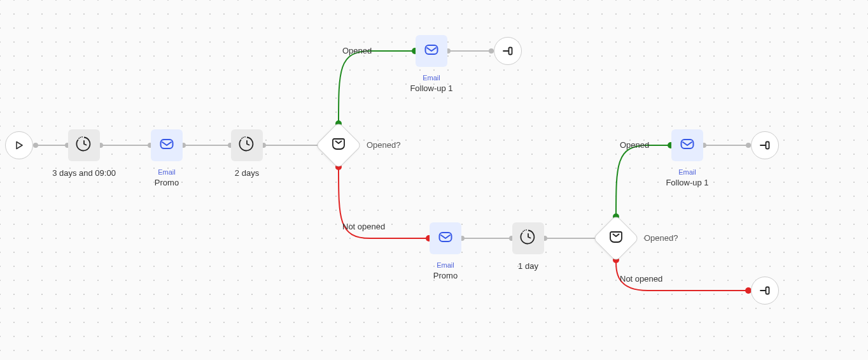 This screenshot has width=868, height=360. Describe the element at coordinates (84, 145) in the screenshot. I see `wait-node: 3 days and 09:00` at that location.